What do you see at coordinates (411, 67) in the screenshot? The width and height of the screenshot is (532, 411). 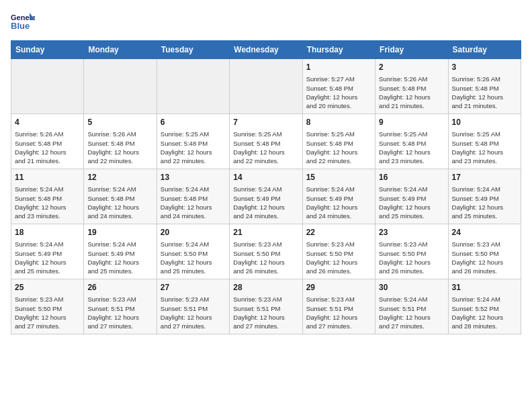 I see `day-number: 2` at bounding box center [411, 67].